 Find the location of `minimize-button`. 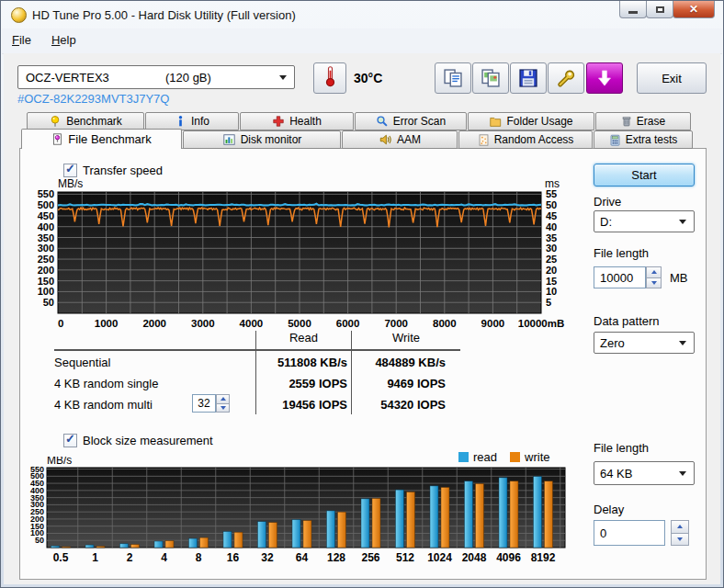

minimize-button is located at coordinates (633, 9).